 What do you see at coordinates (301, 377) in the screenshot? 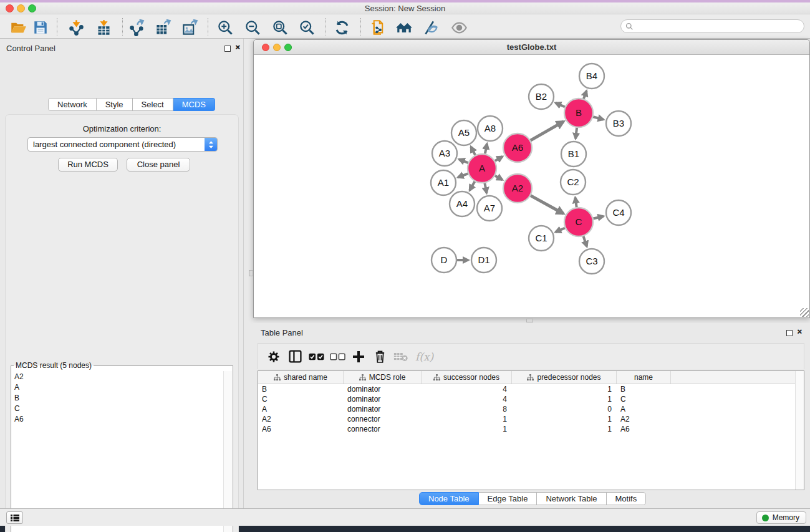
I see `column-header-shared-name: shared name` at bounding box center [301, 377].